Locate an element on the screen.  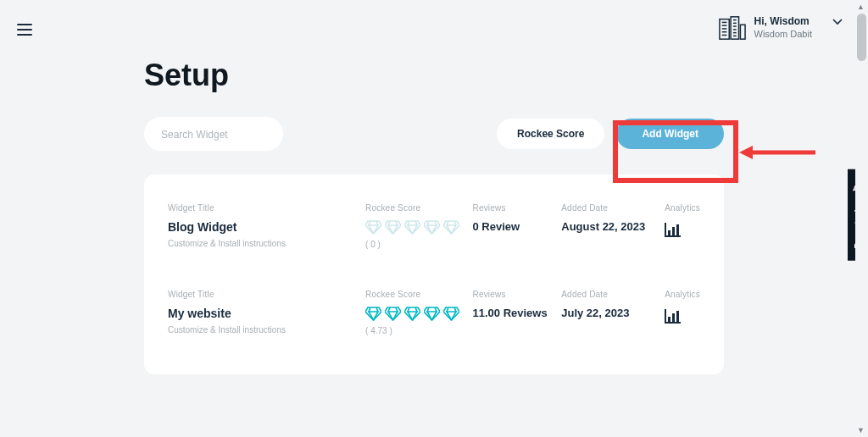
date-value: July 22, 2023 is located at coordinates (613, 313).